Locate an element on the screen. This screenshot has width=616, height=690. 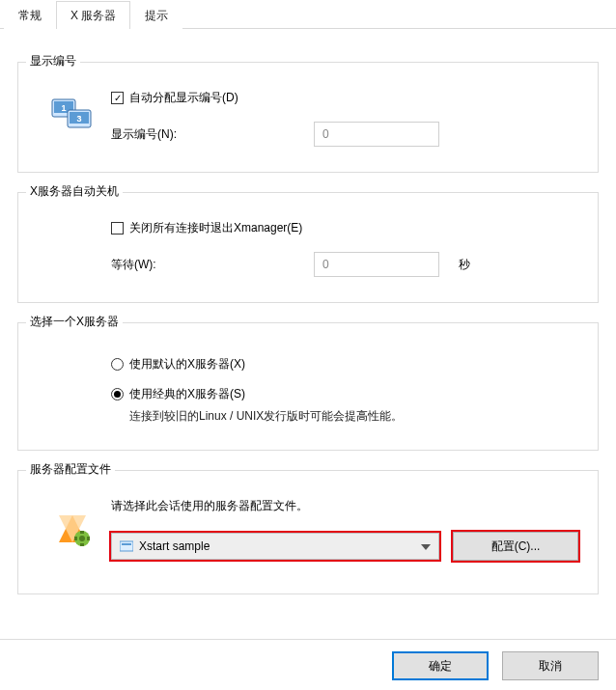
radio-classic-label: 使用经典的X服务器(S) is located at coordinates (187, 394).